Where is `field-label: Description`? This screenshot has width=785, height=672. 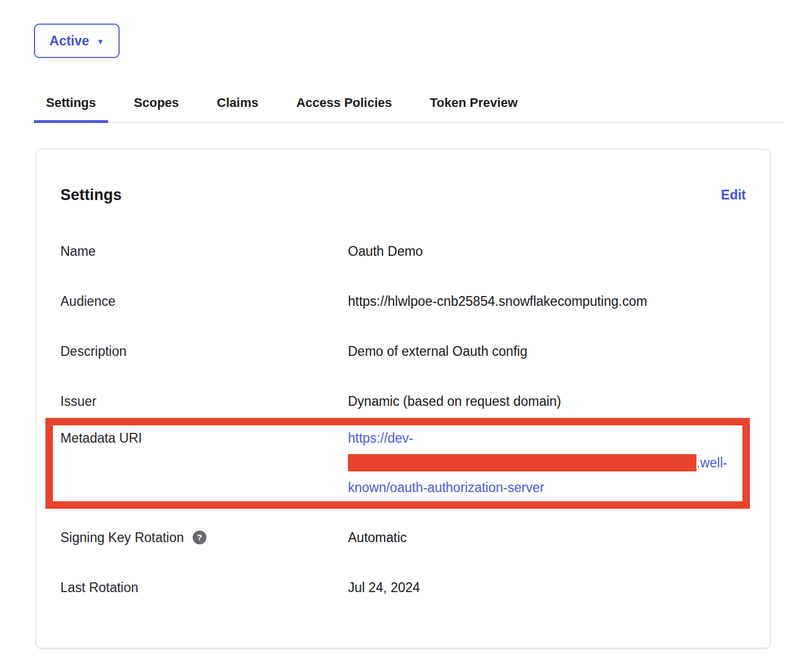
field-label: Description is located at coordinates (204, 351).